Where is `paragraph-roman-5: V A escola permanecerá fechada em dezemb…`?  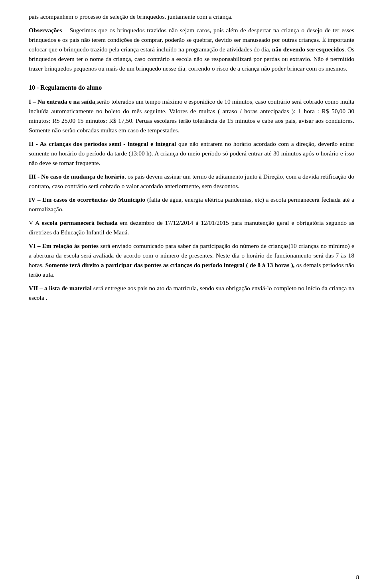 paragraph-roman-5: V A escola permanecerá fechada em dezemb… is located at coordinates (192, 228).